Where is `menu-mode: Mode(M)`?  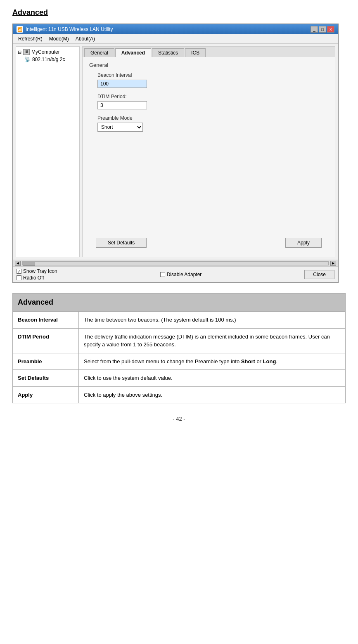
menu-mode: Mode(M) is located at coordinates (59, 39).